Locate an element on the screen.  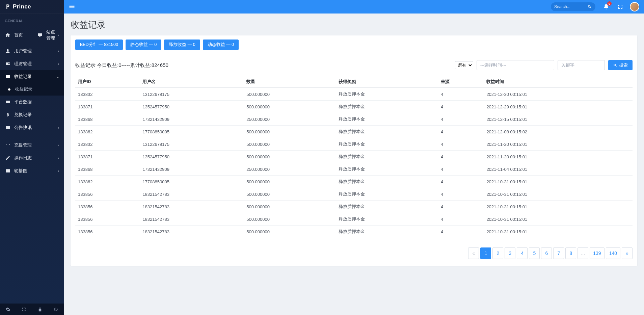
sidebar-item-site: 站点管理 › is located at coordinates (48, 35).